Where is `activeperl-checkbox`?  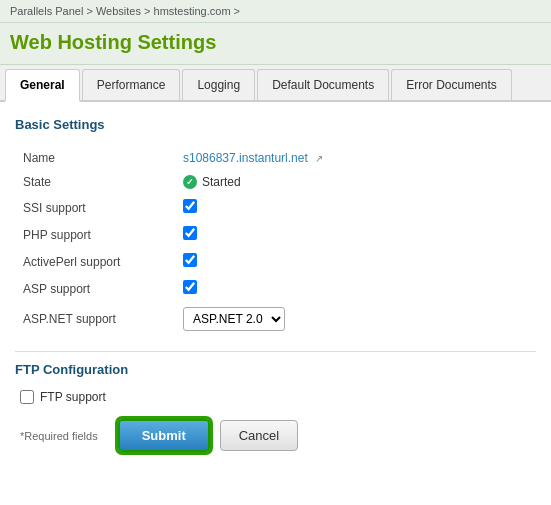 activeperl-checkbox is located at coordinates (190, 260).